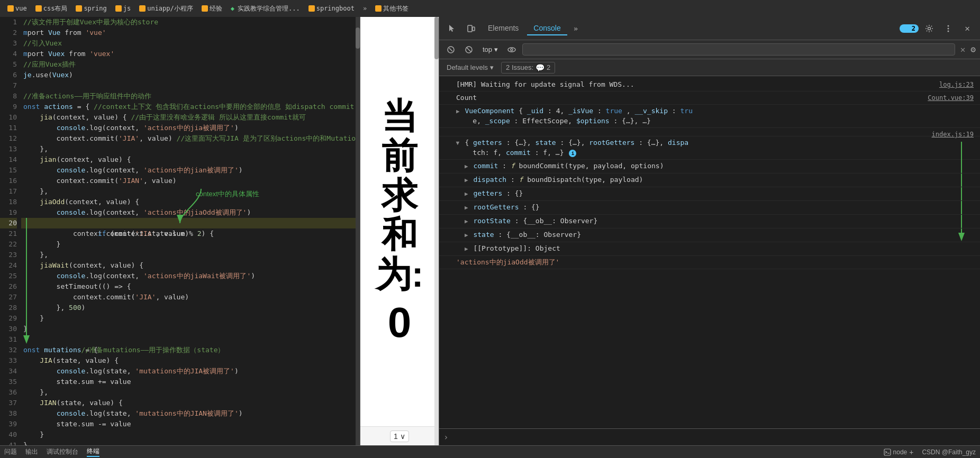 This screenshot has height=458, width=980. I want to click on bookmark-css: css布局, so click(52, 8).